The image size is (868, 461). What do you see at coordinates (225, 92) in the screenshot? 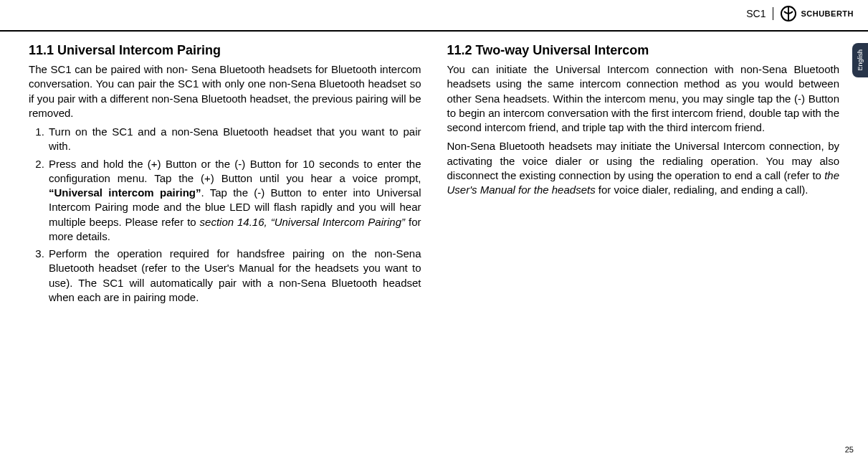
I see `intro-paragraph: The SC1 can be paired with non- Sena Blu…` at bounding box center [225, 92].